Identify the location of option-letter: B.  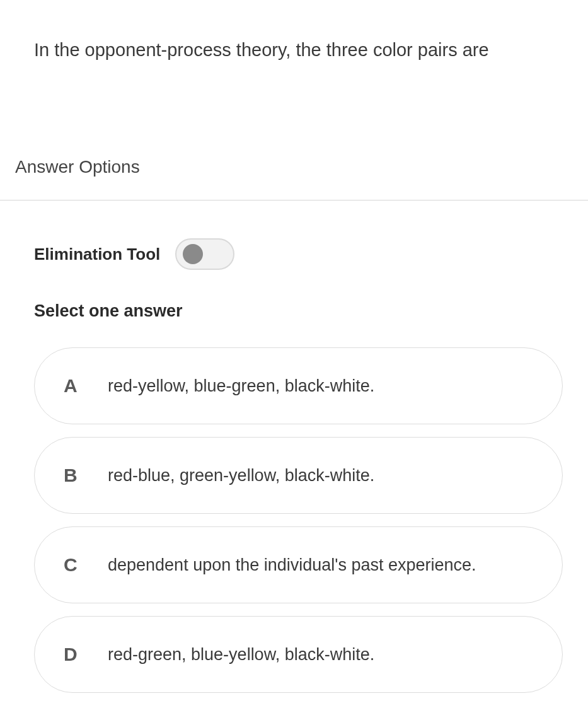
(86, 475).